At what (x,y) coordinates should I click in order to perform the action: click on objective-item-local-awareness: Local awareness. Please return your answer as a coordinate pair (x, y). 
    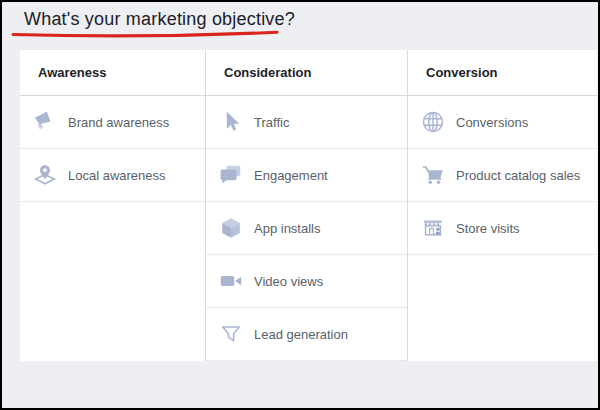
    Looking at the image, I should click on (112, 176).